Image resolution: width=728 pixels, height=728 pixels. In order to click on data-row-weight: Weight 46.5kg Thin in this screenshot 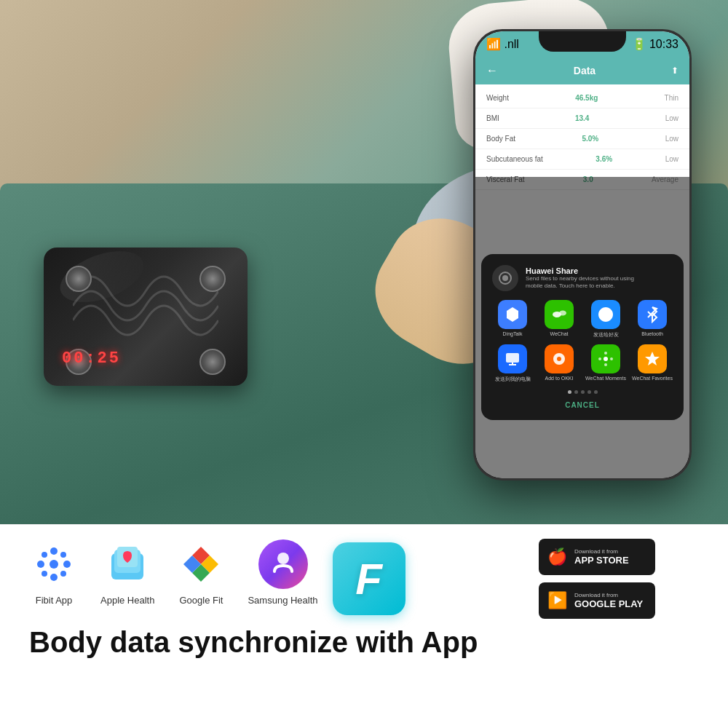, I will do `click(582, 98)`.